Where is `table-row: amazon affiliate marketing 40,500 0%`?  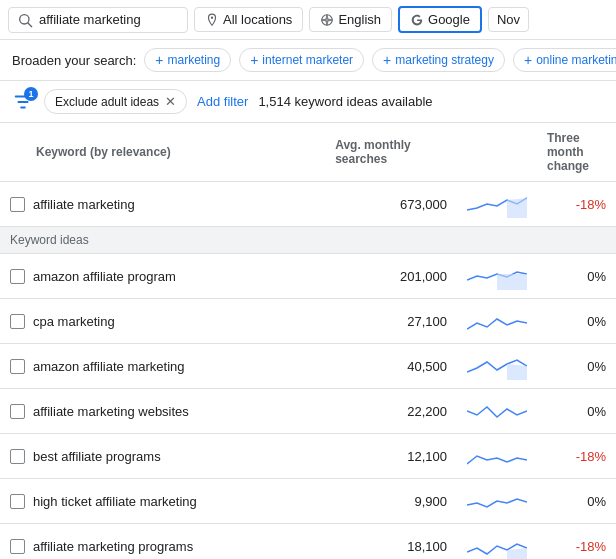 table-row: amazon affiliate marketing 40,500 0% is located at coordinates (308, 366).